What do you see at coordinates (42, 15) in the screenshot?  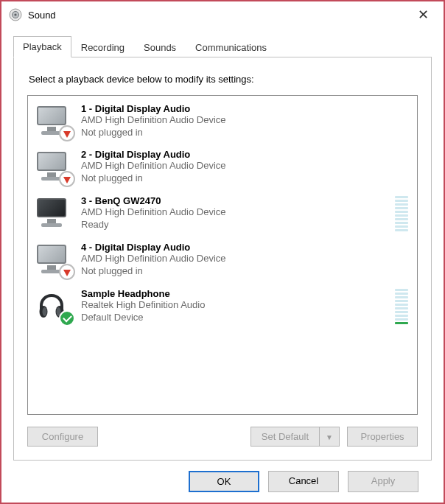 I see `window-title: Sound` at bounding box center [42, 15].